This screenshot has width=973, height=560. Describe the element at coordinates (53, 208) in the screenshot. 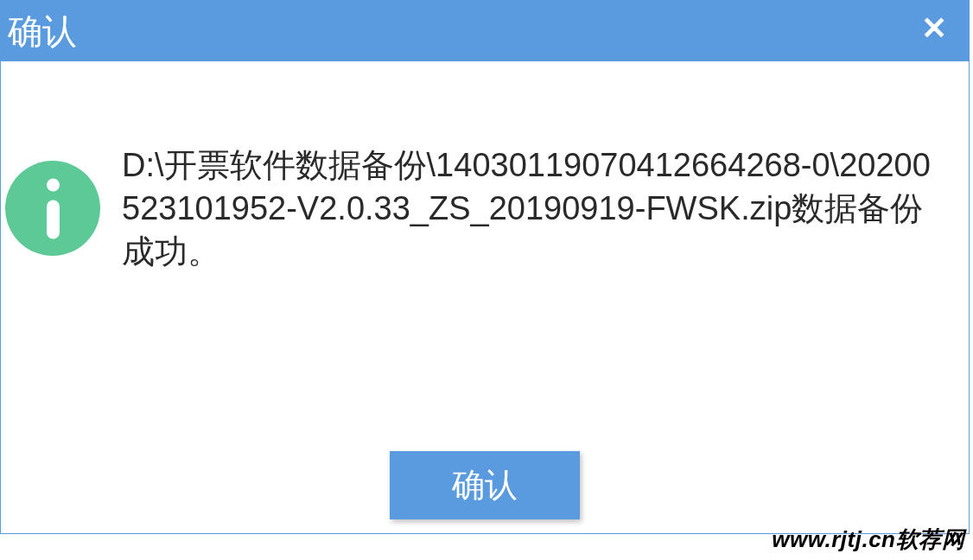

I see `info-icon` at that location.